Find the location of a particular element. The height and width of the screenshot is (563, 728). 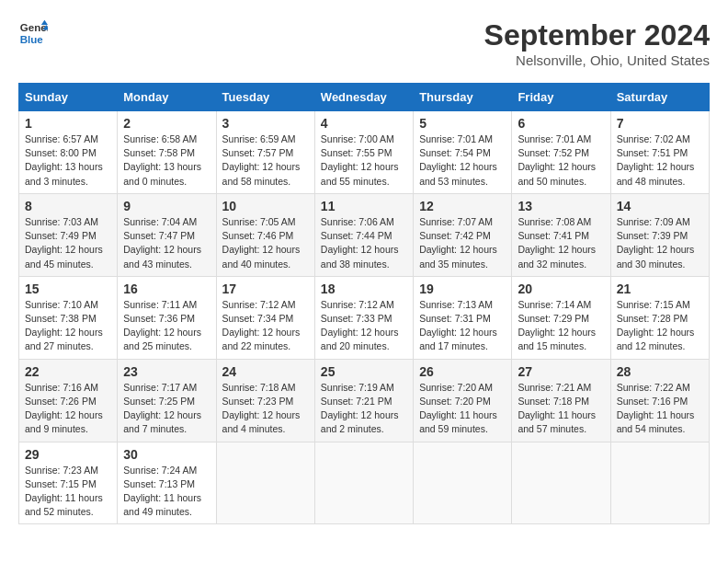

calendar-day-cell: 10Sunrise: 7:05 AM Sunset: 7:46 PM Dayli… is located at coordinates (265, 235).